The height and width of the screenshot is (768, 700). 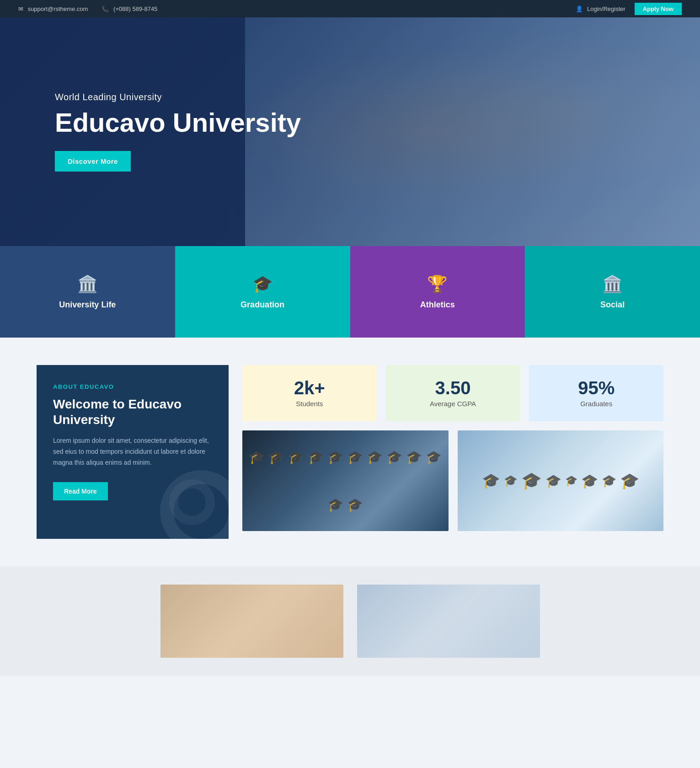 I want to click on category-tile-university-life: 🏛️ University Life, so click(x=88, y=292).